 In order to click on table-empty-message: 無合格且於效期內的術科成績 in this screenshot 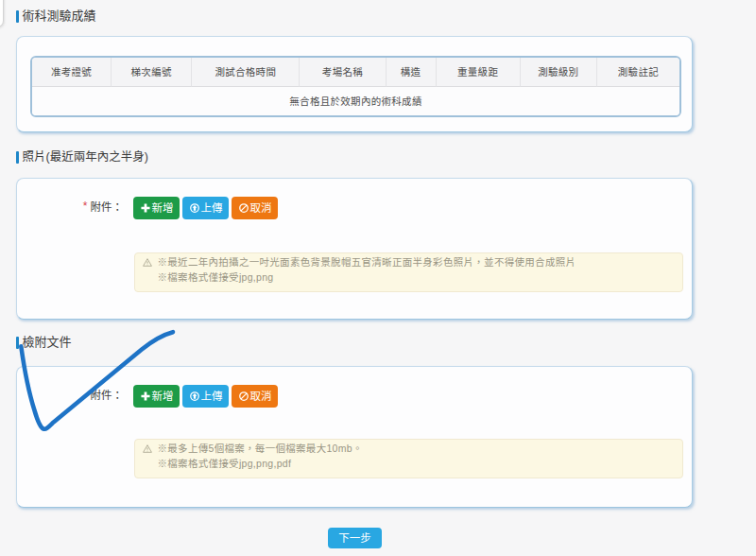, I will do `click(355, 101)`.